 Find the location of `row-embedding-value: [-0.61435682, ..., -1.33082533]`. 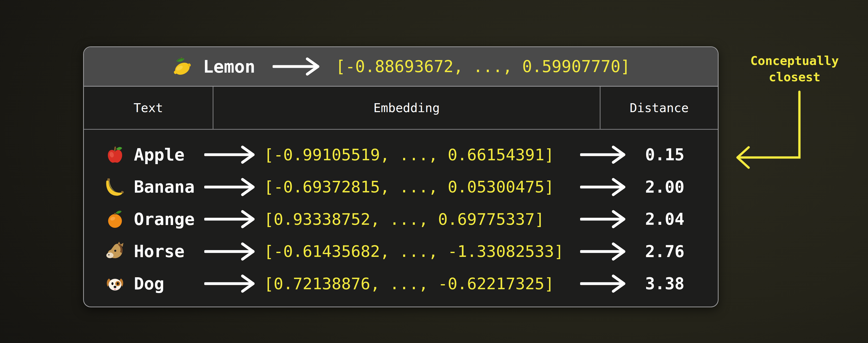

row-embedding-value: [-0.61435682, ..., -1.33082533] is located at coordinates (414, 251).